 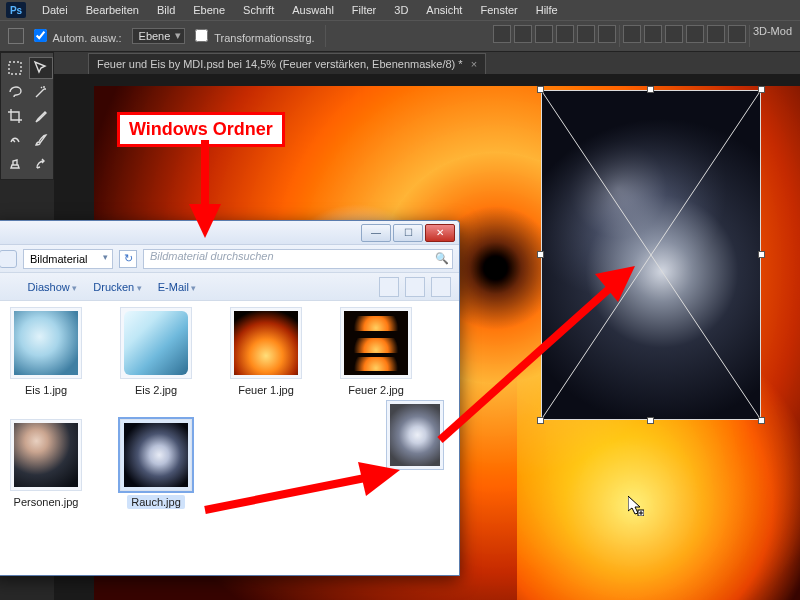 I want to click on toolbox, so click(x=27, y=116).